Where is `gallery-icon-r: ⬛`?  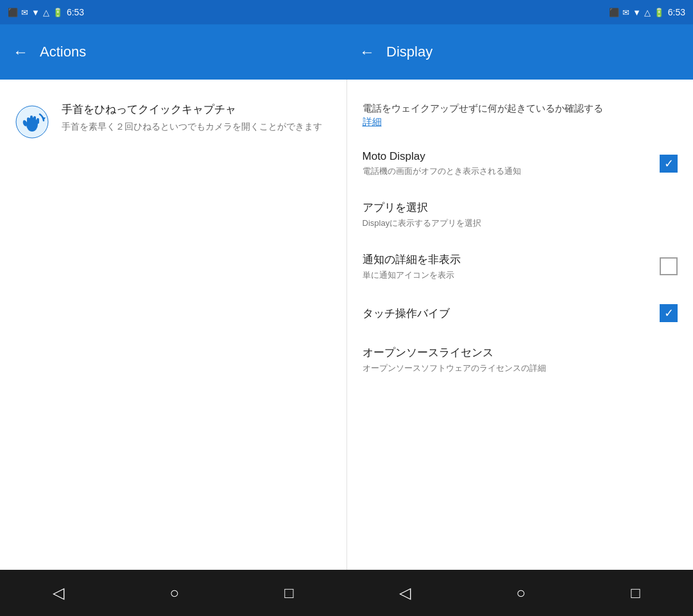
gallery-icon-r: ⬛ is located at coordinates (614, 13).